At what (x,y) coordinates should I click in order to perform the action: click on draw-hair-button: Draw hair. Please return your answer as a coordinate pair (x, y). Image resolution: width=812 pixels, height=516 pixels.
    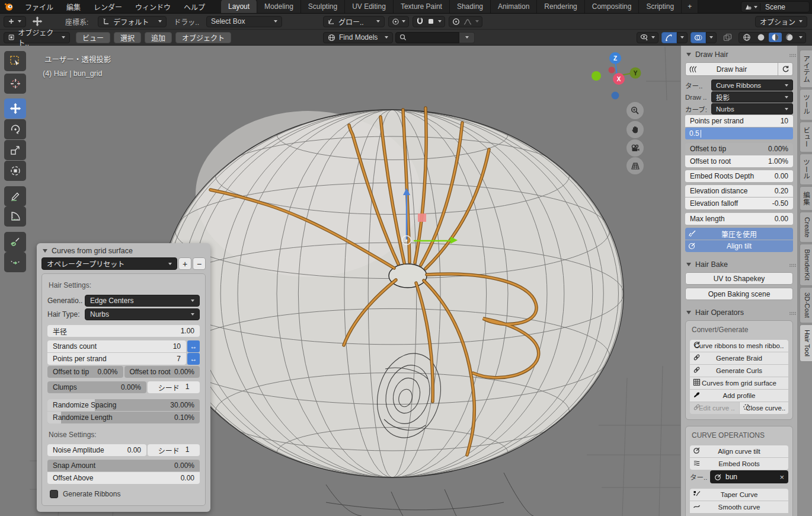
    Looking at the image, I should click on (732, 69).